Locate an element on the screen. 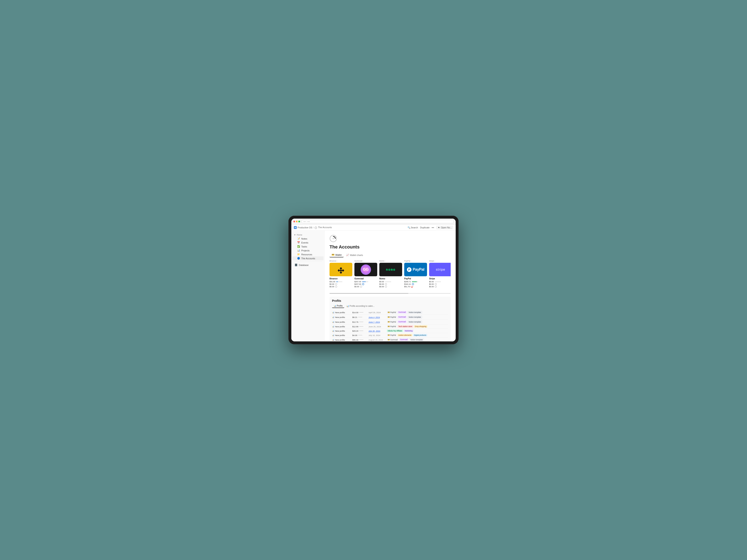 This screenshot has width=747, height=560. tag-digital-6: Digital products is located at coordinates (420, 335).